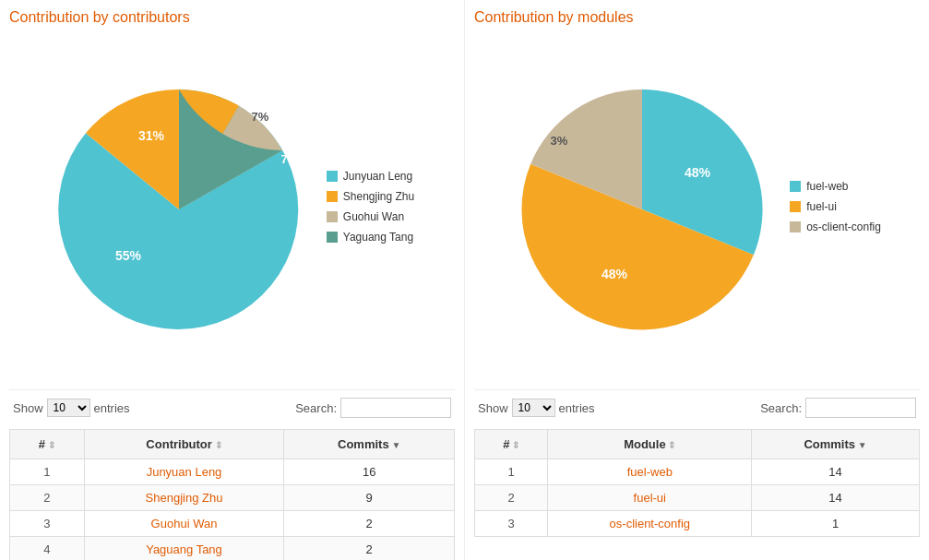  I want to click on left-search-input, so click(396, 408).